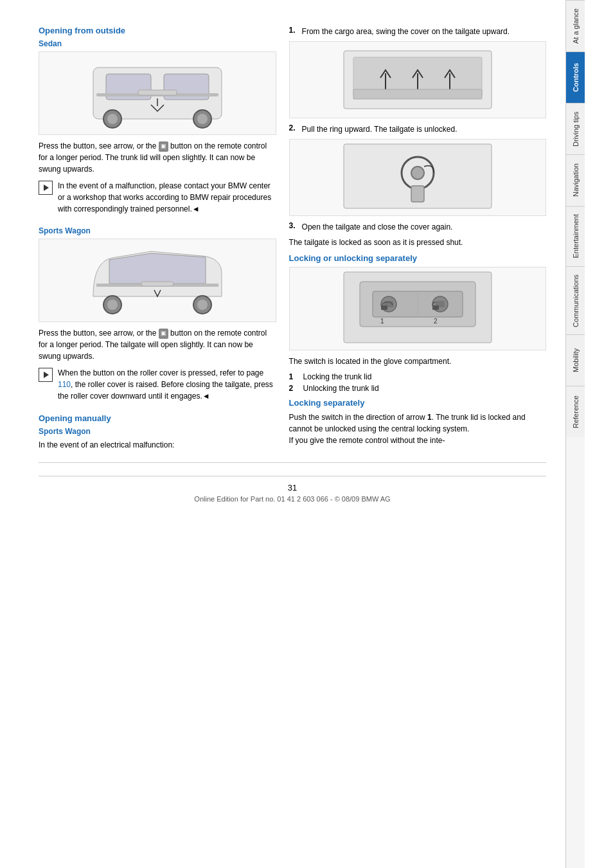  What do you see at coordinates (418, 227) in the screenshot?
I see `step-3: 3. Open the tailgate and close the cover…` at bounding box center [418, 227].